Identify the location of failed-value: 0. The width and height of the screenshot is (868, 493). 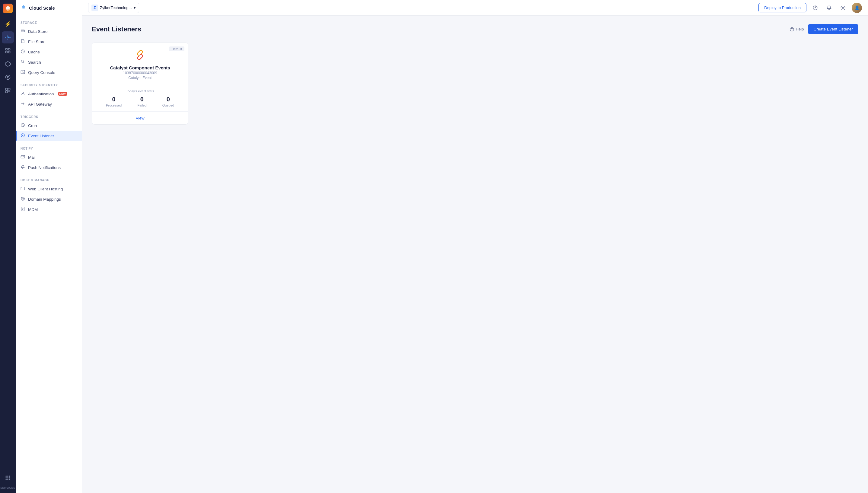
(142, 100).